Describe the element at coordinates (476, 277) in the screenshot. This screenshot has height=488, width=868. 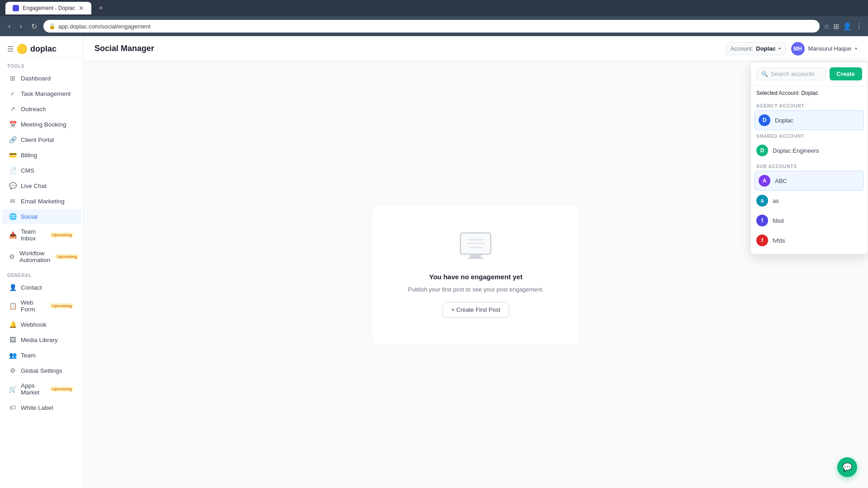
I see `empty-state-title: You have no engagement yet` at that location.